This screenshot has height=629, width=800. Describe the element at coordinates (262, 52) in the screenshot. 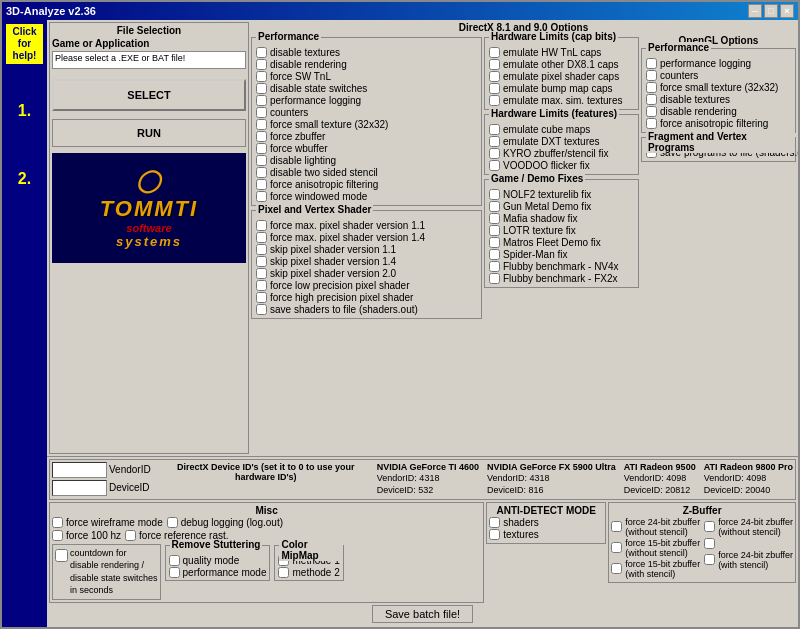

I see `cb-disable-textures` at that location.